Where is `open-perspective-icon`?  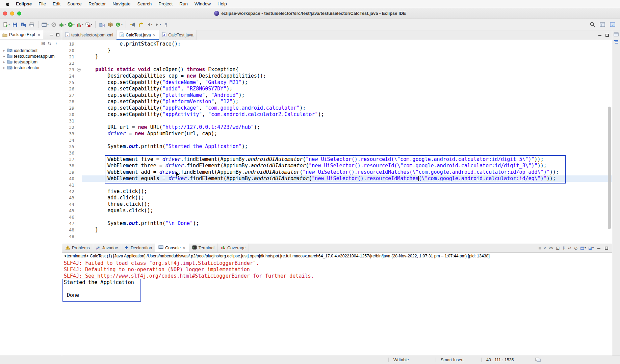 open-perspective-icon is located at coordinates (602, 25).